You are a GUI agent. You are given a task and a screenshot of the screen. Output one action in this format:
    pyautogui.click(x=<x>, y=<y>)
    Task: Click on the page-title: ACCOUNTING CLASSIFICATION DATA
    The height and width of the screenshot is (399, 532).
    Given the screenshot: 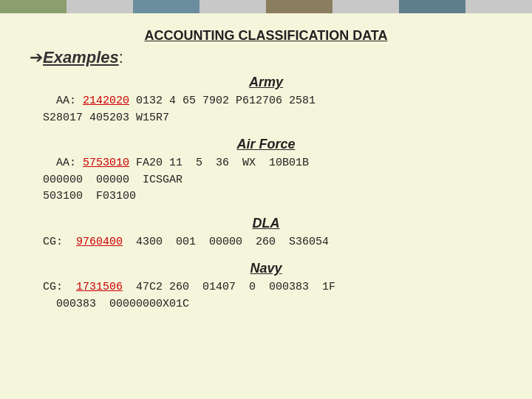 What is the action you would take?
    pyautogui.click(x=266, y=35)
    